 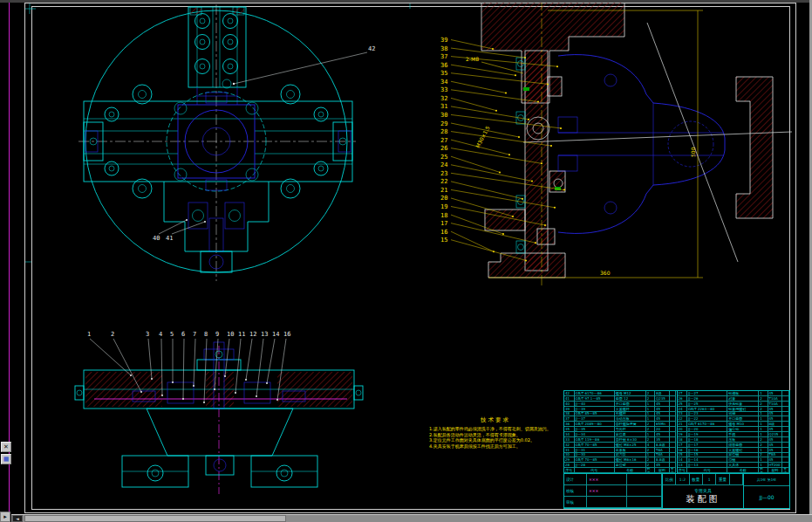 I want to click on notes-line: 4.夹具安装于机床后须按工件找正后方可加工。, so click(x=495, y=447).